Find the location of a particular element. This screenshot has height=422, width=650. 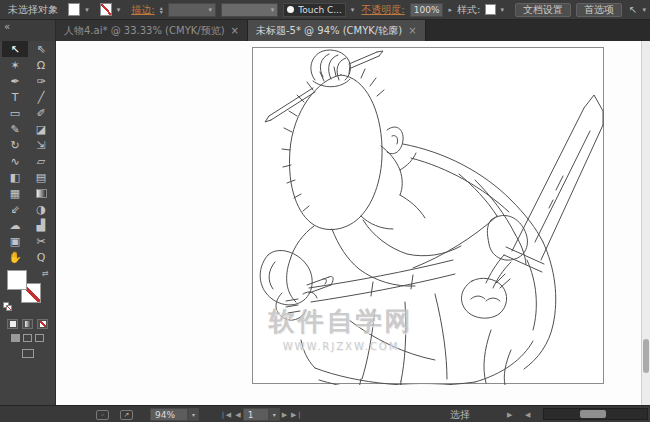

tab-1-close-icon: × is located at coordinates (235, 30).